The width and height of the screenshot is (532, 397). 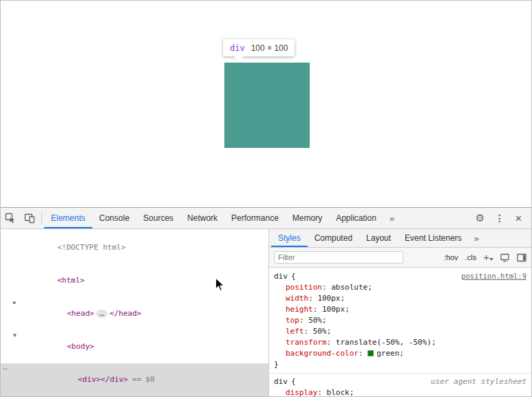 I want to click on css-property-position: positionabsolute, so click(x=401, y=288).